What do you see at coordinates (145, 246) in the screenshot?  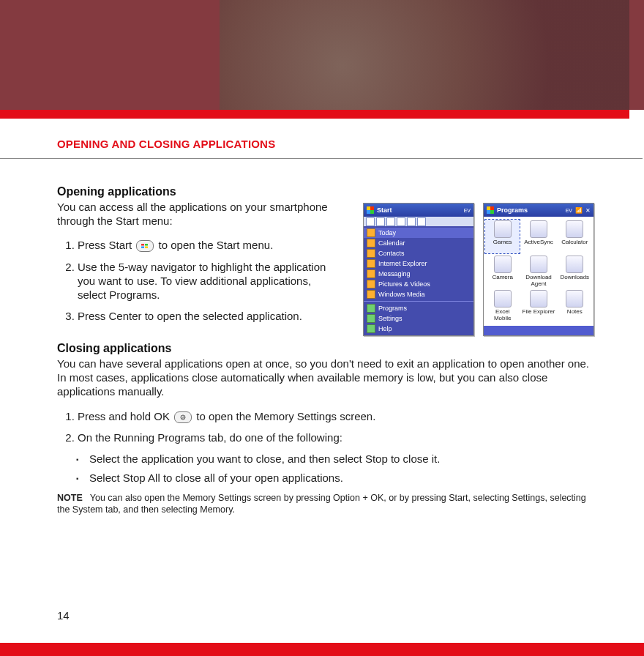 I see `start-key-icon` at bounding box center [145, 246].